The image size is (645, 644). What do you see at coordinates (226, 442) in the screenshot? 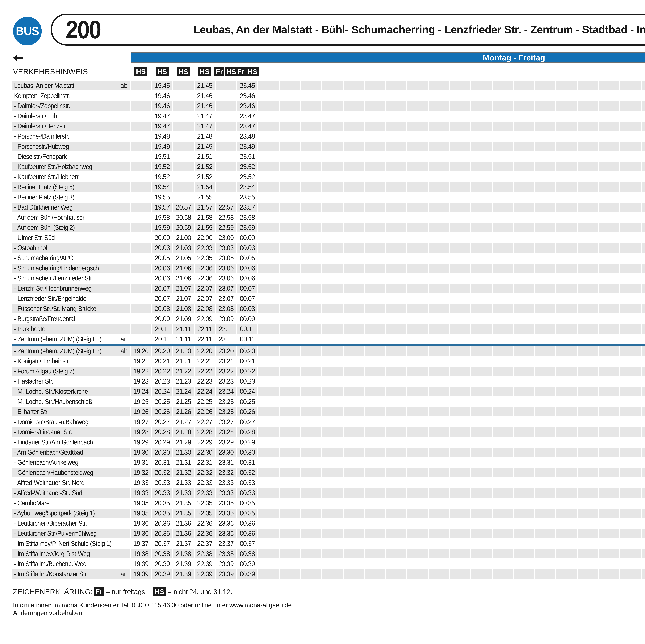
I see `time-cell: 23.29` at bounding box center [226, 442].